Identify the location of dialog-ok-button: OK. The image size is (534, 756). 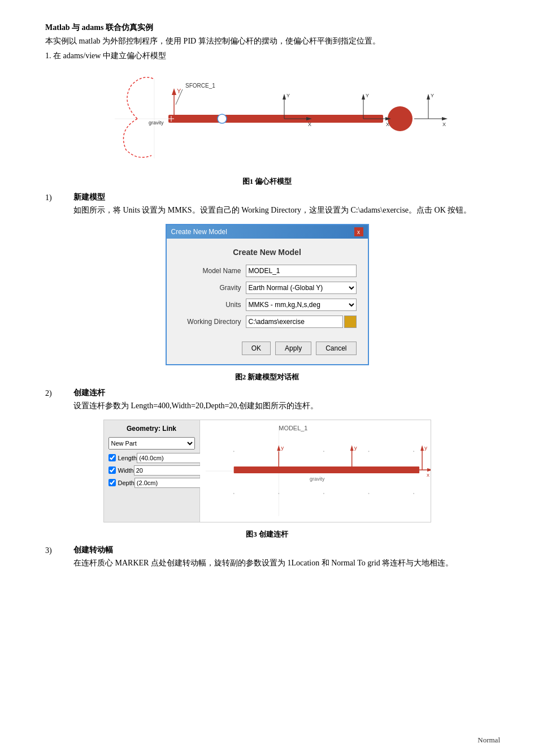
(257, 348).